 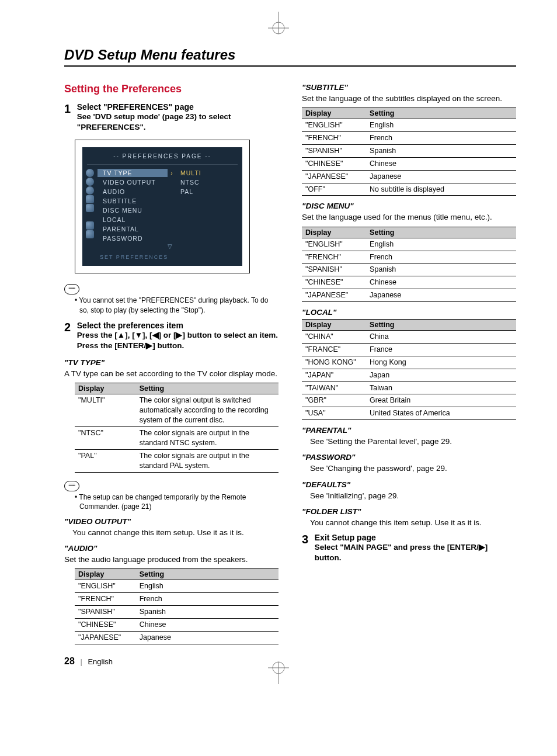 What do you see at coordinates (176, 460) in the screenshot?
I see `table-row: "PAL"The color signals are output in the…` at bounding box center [176, 460].